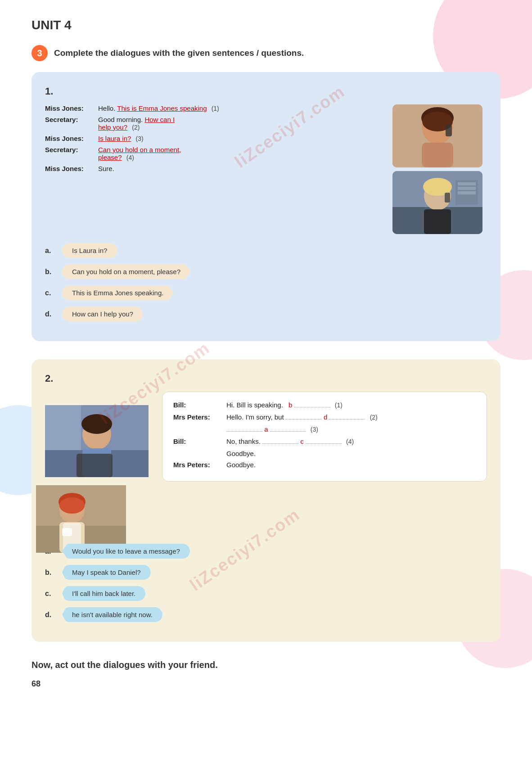 The width and height of the screenshot is (532, 758). I want to click on d2-speaker-mrs-2: Mrs Peters:, so click(198, 465).